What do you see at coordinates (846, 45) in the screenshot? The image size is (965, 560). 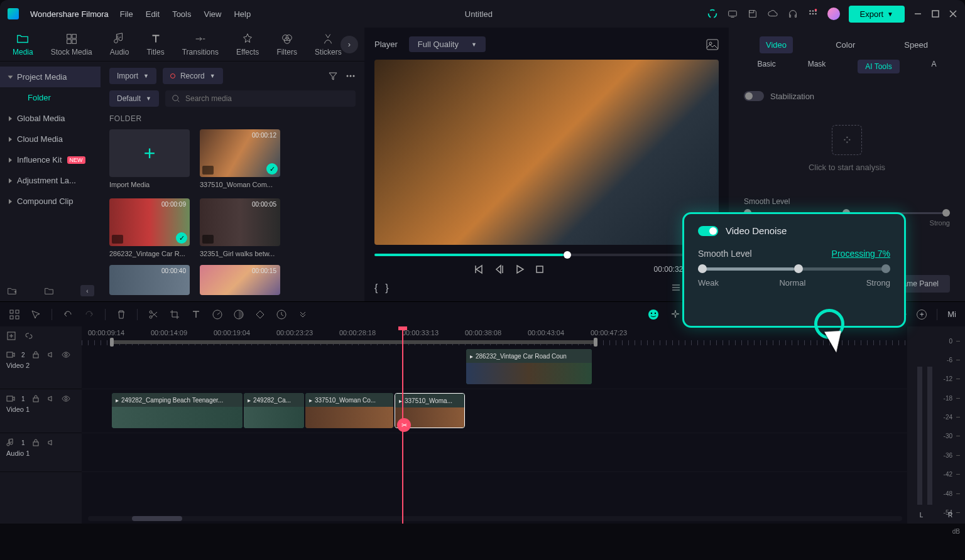 I see `props-tab-color: Color` at bounding box center [846, 45].